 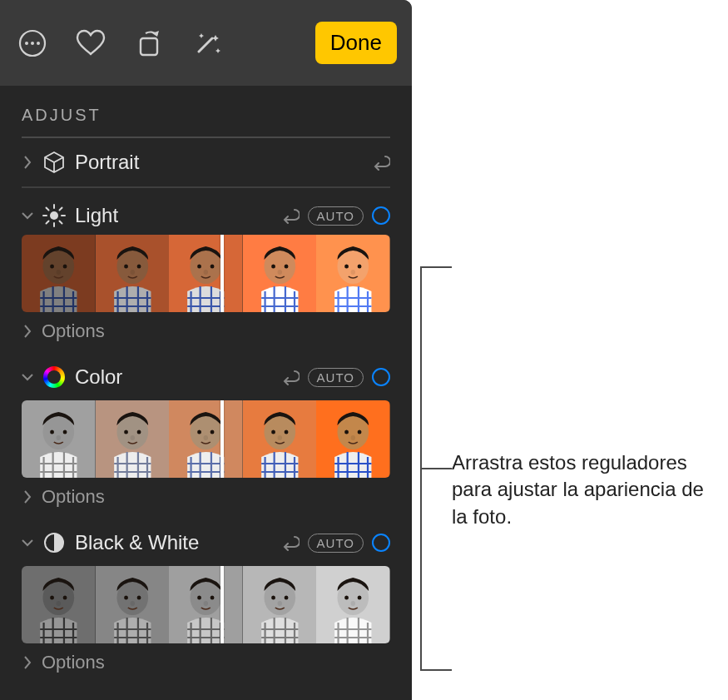 What do you see at coordinates (206, 604) in the screenshot?
I see `bw-slider` at bounding box center [206, 604].